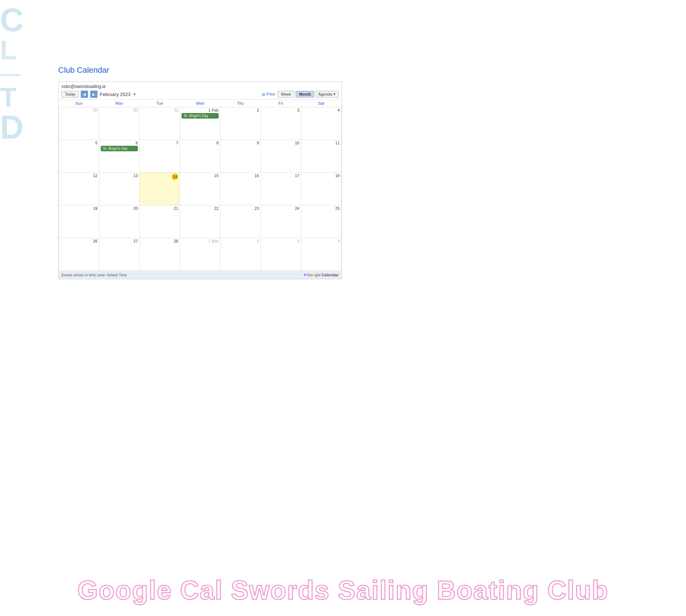  I want to click on calendar-day-cell: 15, so click(200, 189).